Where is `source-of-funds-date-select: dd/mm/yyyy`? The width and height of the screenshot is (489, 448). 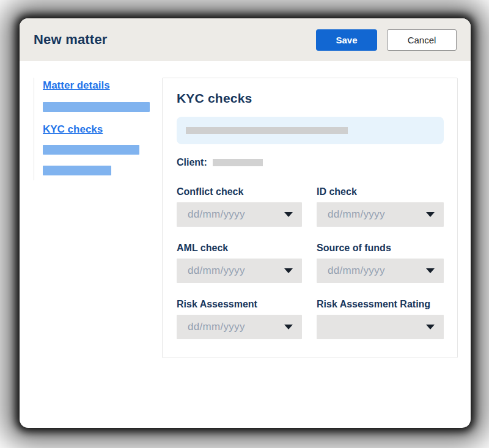
source-of-funds-date-select: dd/mm/yyyy is located at coordinates (380, 271).